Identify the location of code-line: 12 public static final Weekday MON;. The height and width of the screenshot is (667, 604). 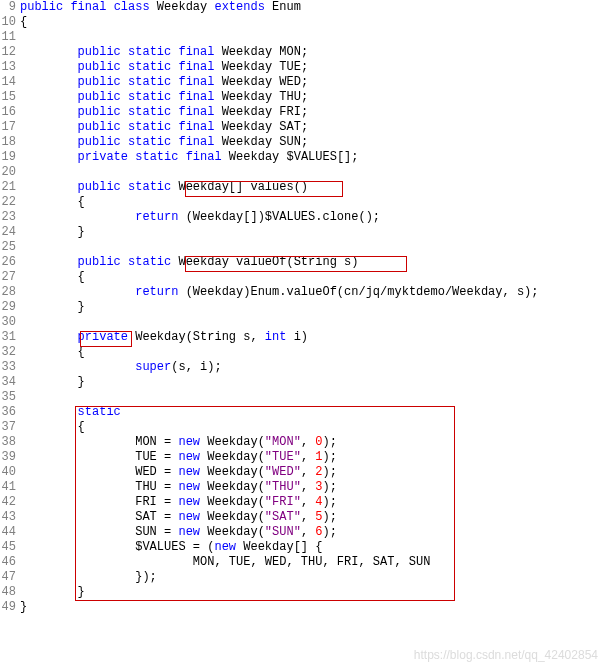
(302, 52).